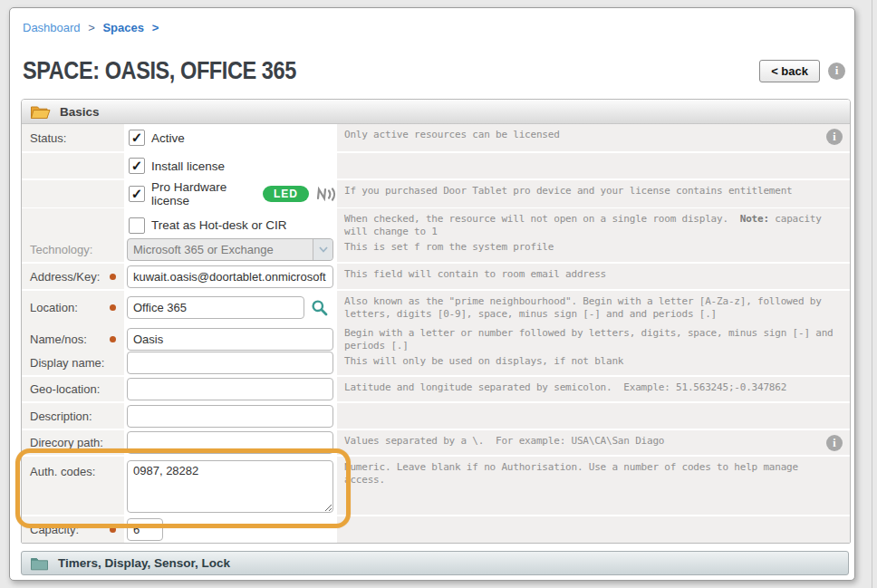 The width and height of the screenshot is (877, 588). Describe the element at coordinates (72, 138) in the screenshot. I see `status-label-cell: Status:` at that location.